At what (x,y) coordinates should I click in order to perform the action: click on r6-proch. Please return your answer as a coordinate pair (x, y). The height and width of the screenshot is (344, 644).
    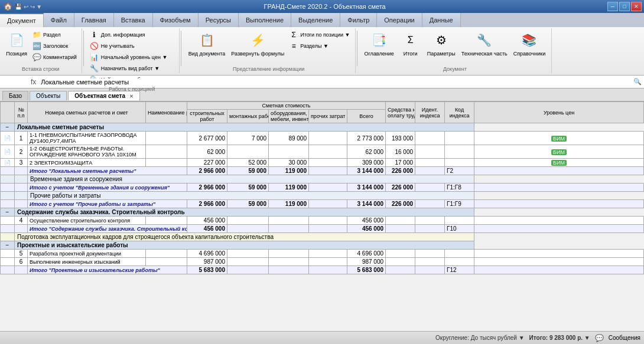
    Looking at the image, I should click on (328, 262).